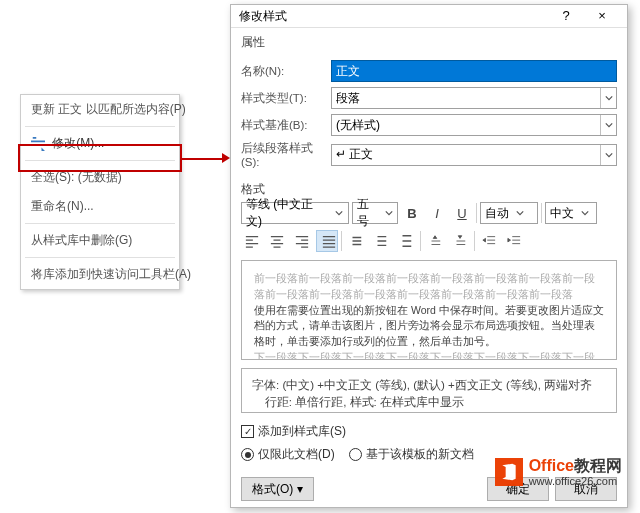  I want to click on watermark-brand-suffix: 教程网, so click(598, 466).